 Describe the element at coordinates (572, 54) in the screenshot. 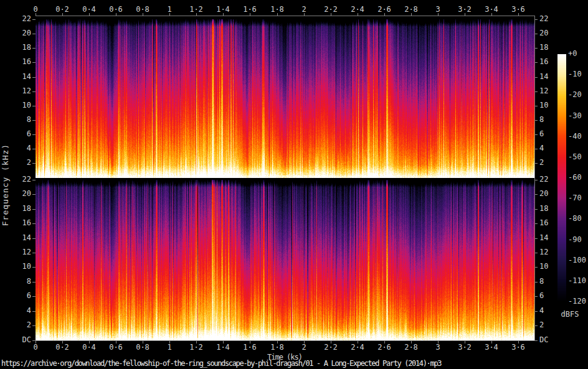

I see `colorbar-tick-label: +0` at that location.